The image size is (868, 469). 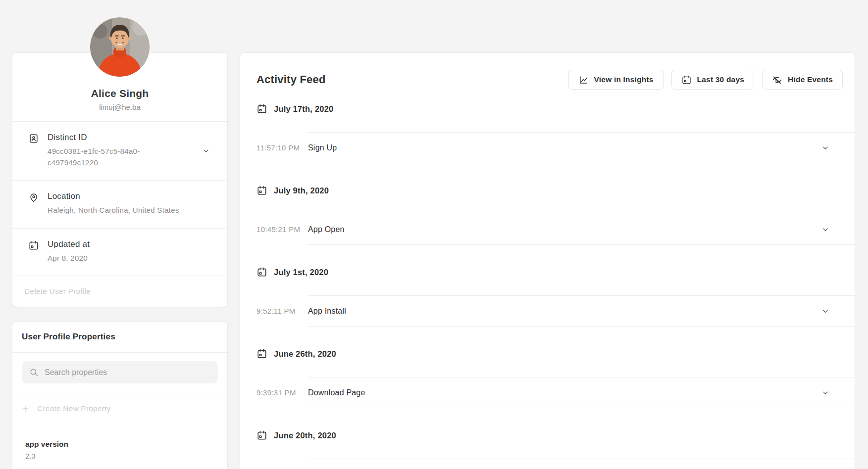 What do you see at coordinates (556, 378) in the screenshot?
I see `feed-group: June 26th, 2020 9:39:31 PM Download Page` at bounding box center [556, 378].